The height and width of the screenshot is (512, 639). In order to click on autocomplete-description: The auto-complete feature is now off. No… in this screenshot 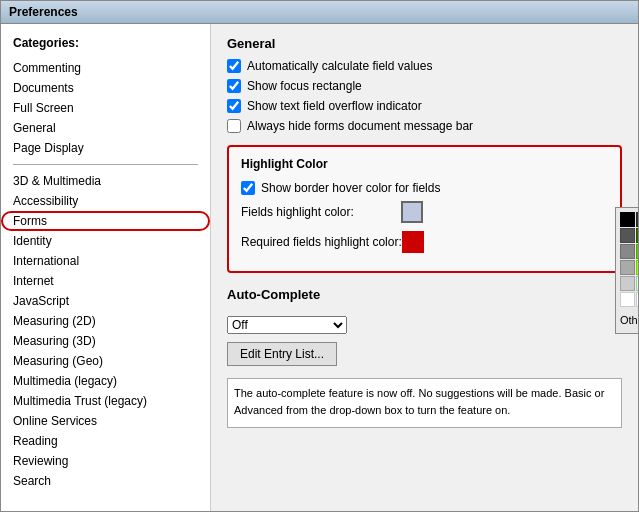, I will do `click(424, 403)`.